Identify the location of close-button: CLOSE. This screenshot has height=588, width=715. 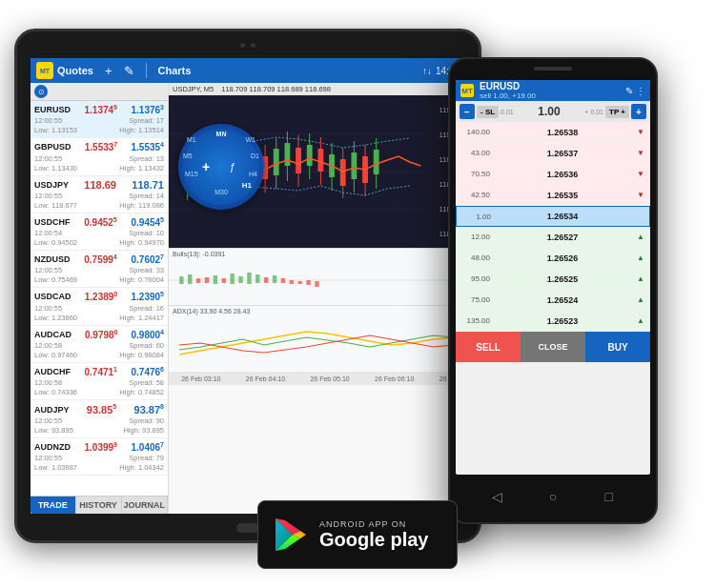
(553, 347).